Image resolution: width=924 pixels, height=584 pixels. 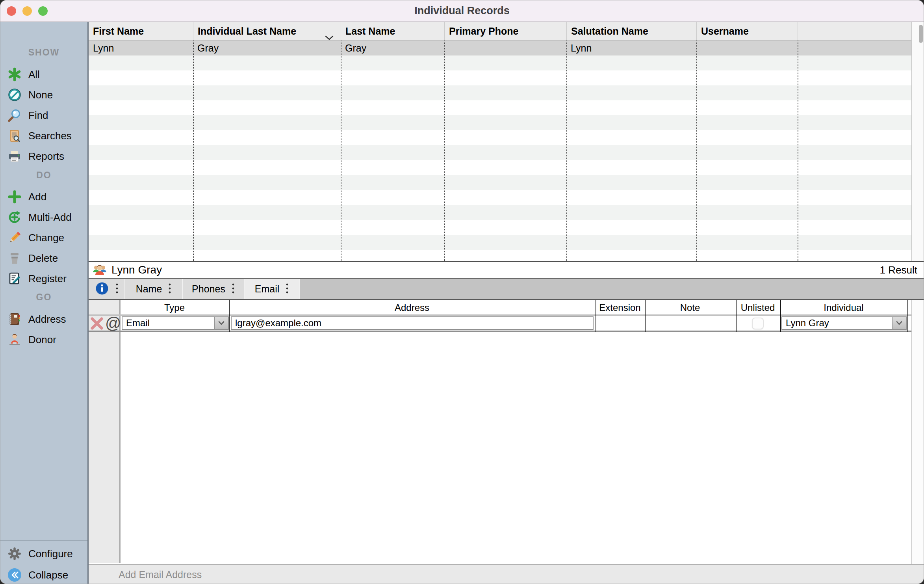 What do you see at coordinates (758, 308) in the screenshot?
I see `email-column-header-unlisted: Unlisted` at bounding box center [758, 308].